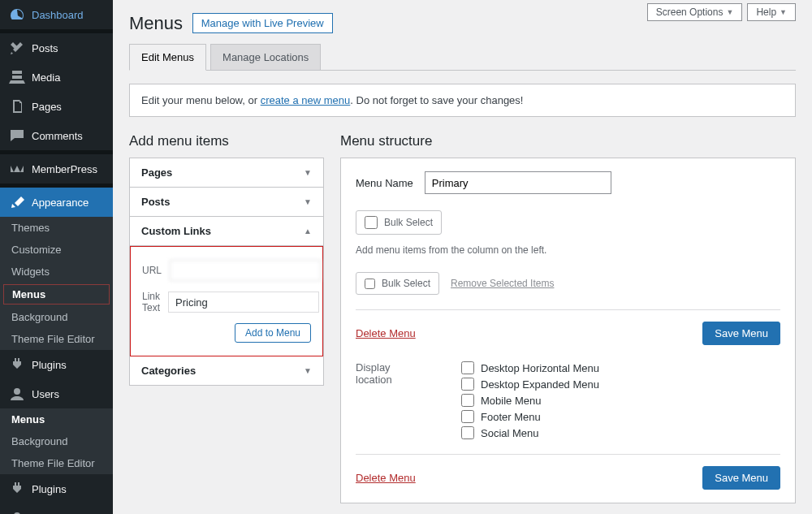  I want to click on page-title: Menus, so click(156, 24).